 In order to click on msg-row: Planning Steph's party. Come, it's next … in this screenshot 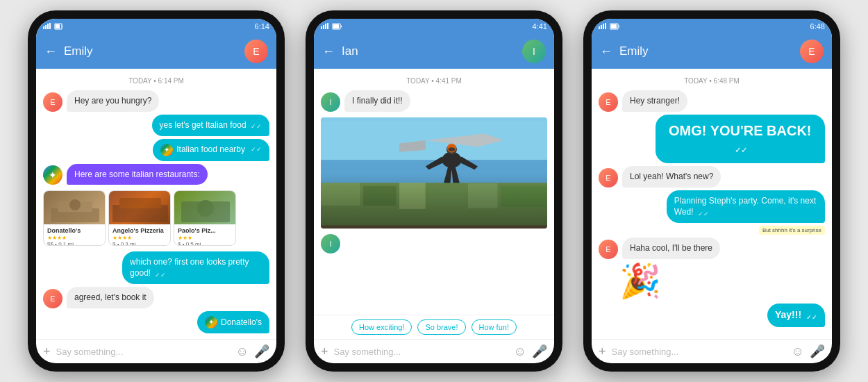, I will do `click(712, 207)`.